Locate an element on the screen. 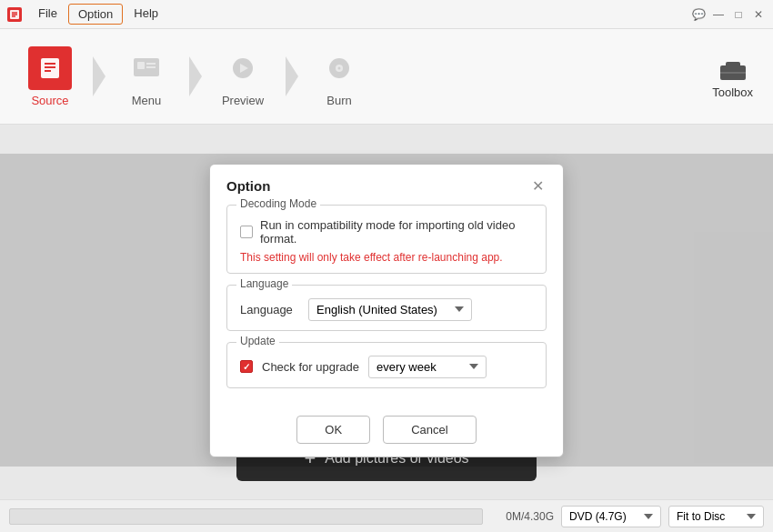  ok-button: OK is located at coordinates (333, 429).